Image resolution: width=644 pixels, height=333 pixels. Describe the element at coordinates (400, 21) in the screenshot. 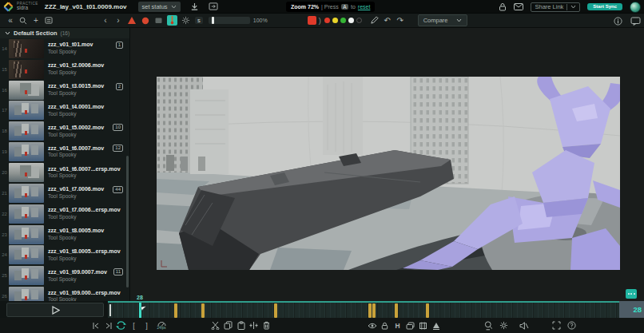

I see `redo-button: ↷` at that location.